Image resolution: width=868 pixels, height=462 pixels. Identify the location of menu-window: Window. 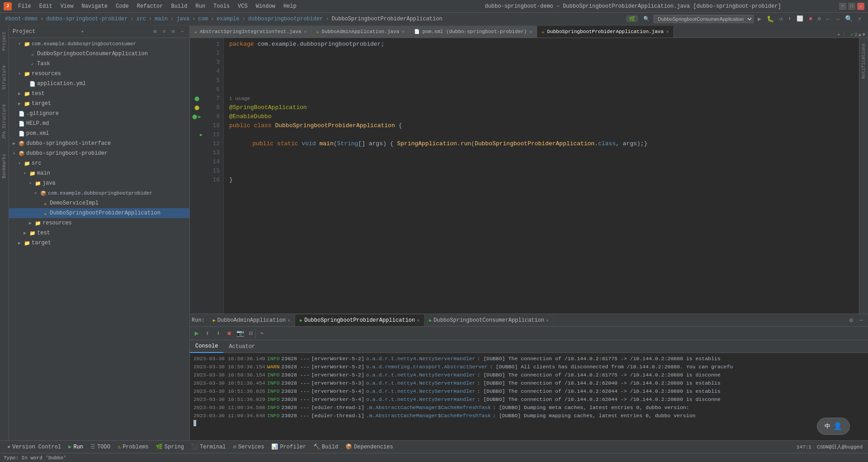
(266, 6).